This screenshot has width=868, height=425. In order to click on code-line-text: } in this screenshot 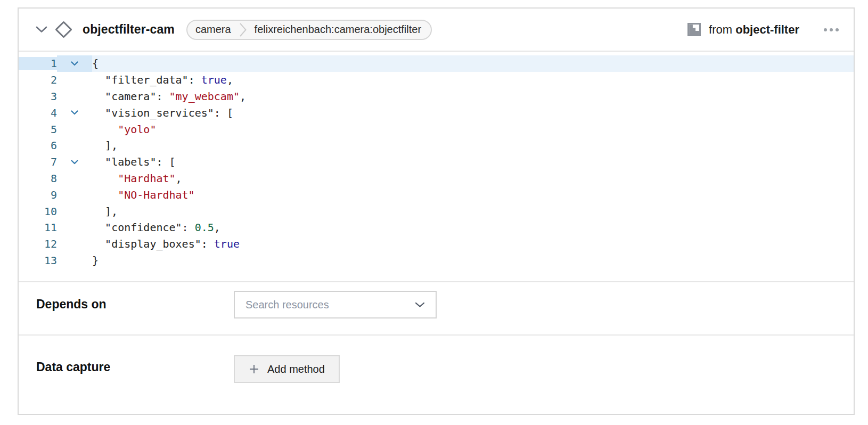, I will do `click(473, 261)`.